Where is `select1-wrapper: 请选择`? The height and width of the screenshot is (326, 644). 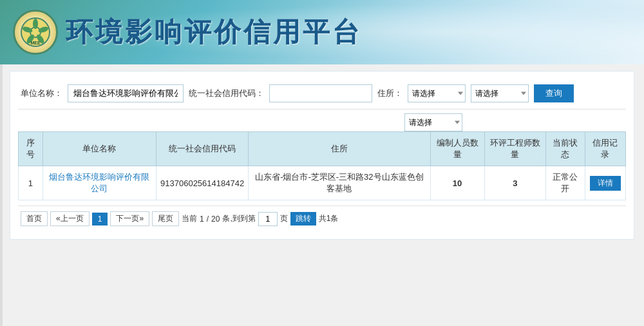 select1-wrapper: 请选择 is located at coordinates (437, 93).